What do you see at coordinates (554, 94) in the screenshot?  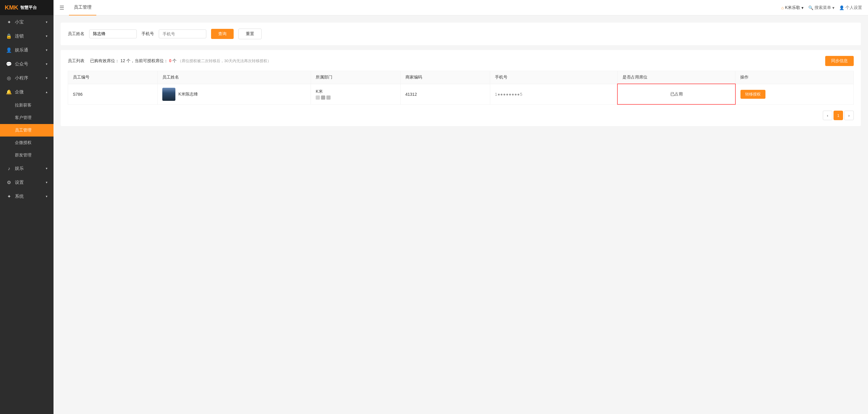 I see `phone-cell: 1●●●●●●●●5` at bounding box center [554, 94].